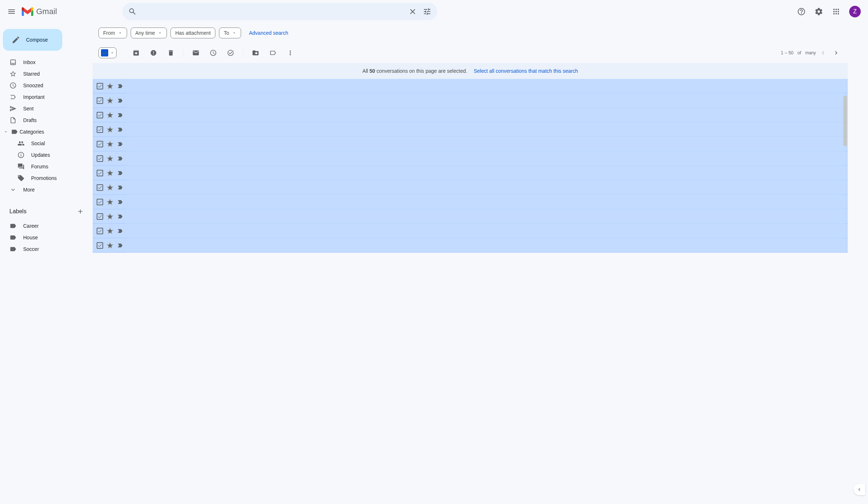 Image resolution: width=868 pixels, height=504 pixels. What do you see at coordinates (46, 178) in the screenshot?
I see `nav-promotions: Promotions` at bounding box center [46, 178].